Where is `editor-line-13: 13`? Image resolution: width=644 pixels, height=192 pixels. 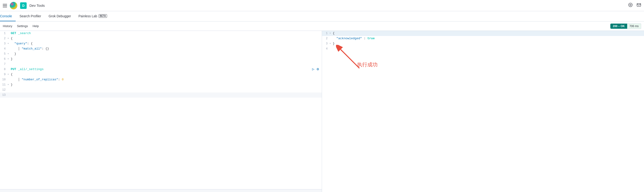
editor-line-13: 13 is located at coordinates (161, 95).